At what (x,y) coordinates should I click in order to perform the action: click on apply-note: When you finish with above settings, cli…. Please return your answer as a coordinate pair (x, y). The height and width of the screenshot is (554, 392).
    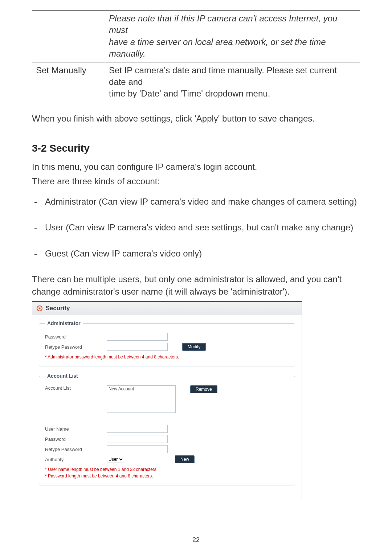
    Looking at the image, I should click on (196, 119).